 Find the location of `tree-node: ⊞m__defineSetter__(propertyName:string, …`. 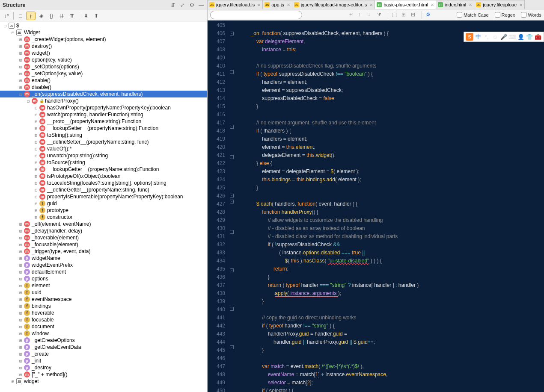

tree-node: ⊞m__defineSetter__(propertyName:string, … is located at coordinates (104, 142).